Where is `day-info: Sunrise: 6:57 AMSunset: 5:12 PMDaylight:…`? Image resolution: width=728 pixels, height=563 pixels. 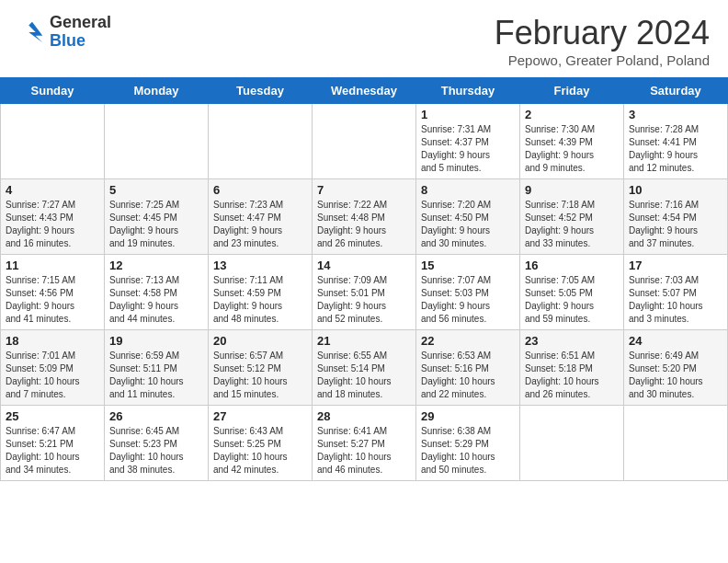
day-info: Sunrise: 6:57 AMSunset: 5:12 PMDaylight:… is located at coordinates (260, 375).